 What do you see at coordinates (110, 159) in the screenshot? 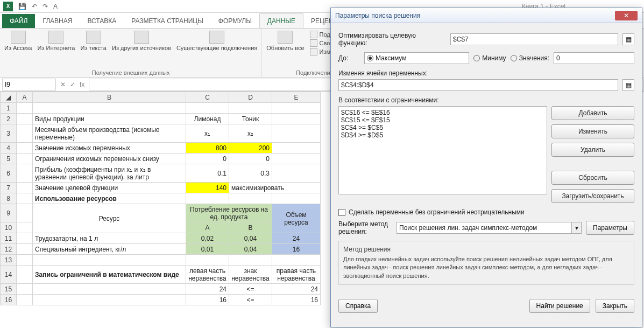
I see `cell: Ограничения искомых переменных снизу` at bounding box center [110, 159].